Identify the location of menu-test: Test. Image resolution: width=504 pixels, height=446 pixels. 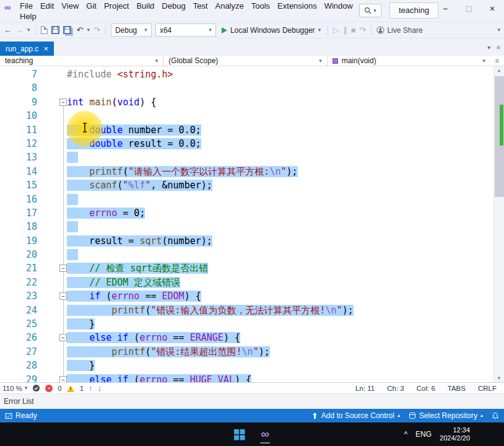
(201, 6).